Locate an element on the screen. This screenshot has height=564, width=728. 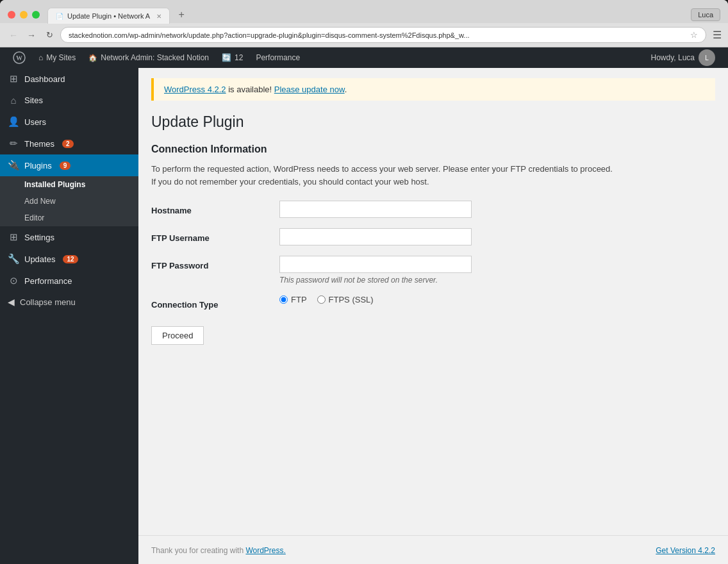
traffic-lights is located at coordinates (24, 15).